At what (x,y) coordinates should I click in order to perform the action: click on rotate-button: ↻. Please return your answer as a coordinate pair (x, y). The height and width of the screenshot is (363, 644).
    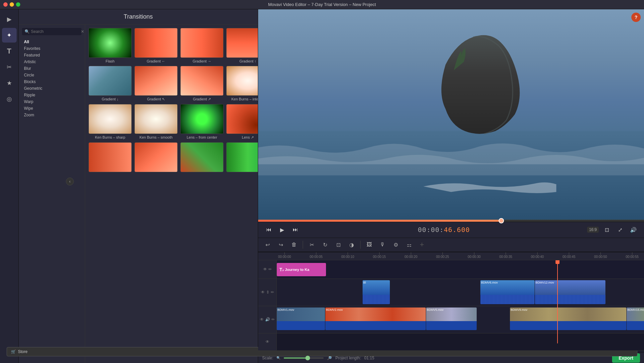
    Looking at the image, I should click on (325, 245).